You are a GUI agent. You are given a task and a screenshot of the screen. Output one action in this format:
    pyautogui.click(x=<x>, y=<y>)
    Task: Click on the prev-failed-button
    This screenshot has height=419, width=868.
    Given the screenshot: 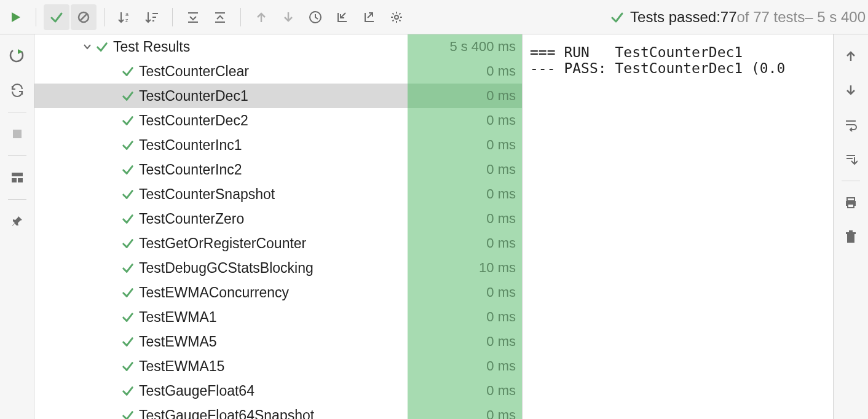 What is the action you would take?
    pyautogui.click(x=261, y=17)
    